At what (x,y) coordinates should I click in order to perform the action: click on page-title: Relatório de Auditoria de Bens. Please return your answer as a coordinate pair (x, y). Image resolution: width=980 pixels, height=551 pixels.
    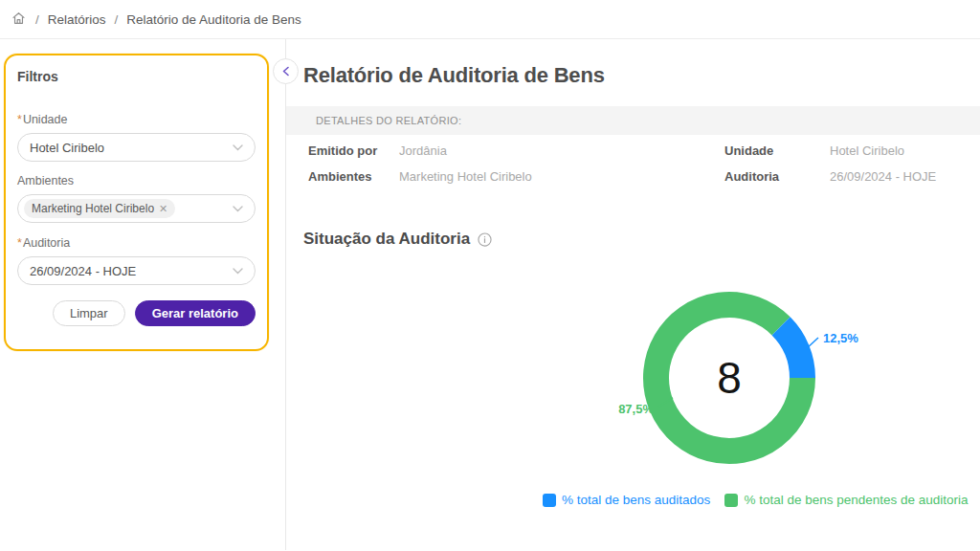
    Looking at the image, I should click on (641, 76).